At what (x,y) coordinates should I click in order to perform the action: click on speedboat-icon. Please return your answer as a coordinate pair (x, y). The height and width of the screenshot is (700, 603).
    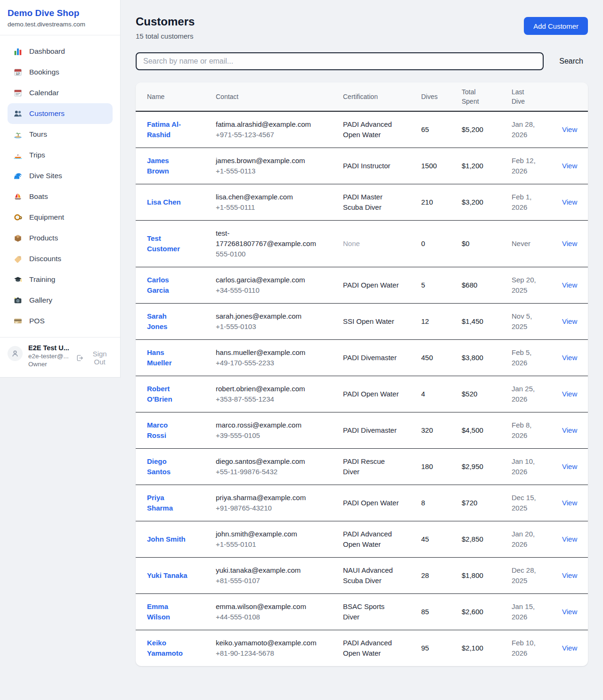
    Looking at the image, I should click on (18, 155).